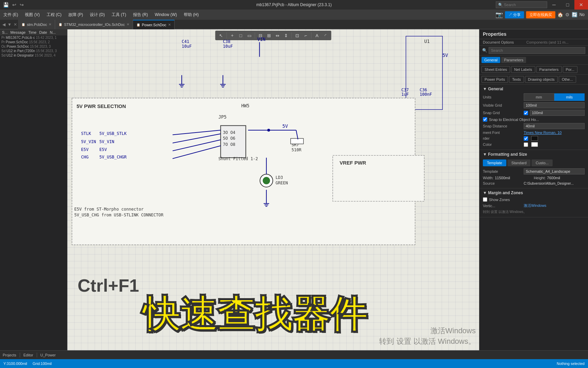 The image size is (588, 368). Describe the element at coordinates (521, 5) in the screenshot. I see `titlebar-search: 🔍` at that location.